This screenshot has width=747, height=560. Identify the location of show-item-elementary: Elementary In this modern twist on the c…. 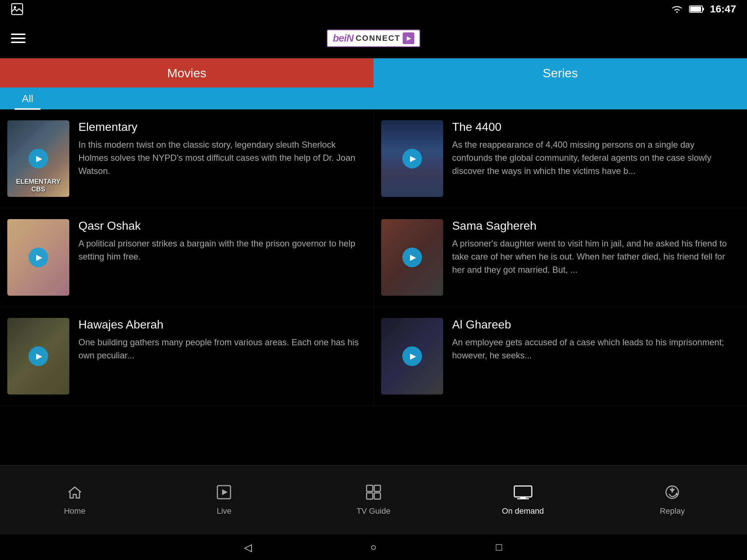
(187, 159).